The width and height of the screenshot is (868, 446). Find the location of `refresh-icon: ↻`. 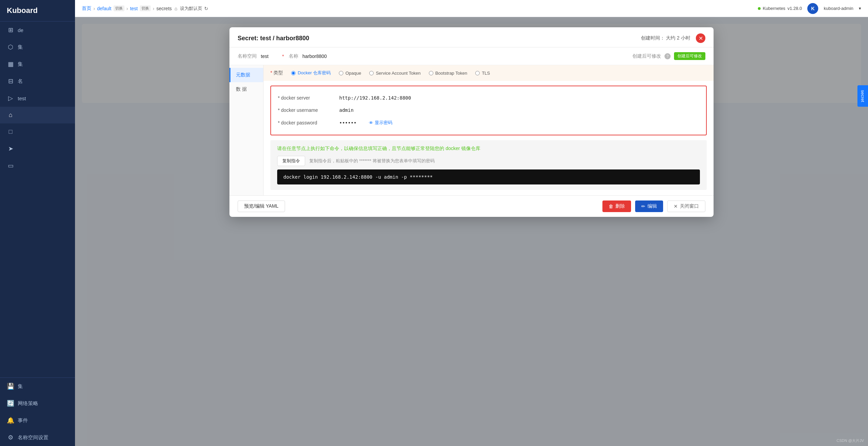

refresh-icon: ↻ is located at coordinates (206, 9).